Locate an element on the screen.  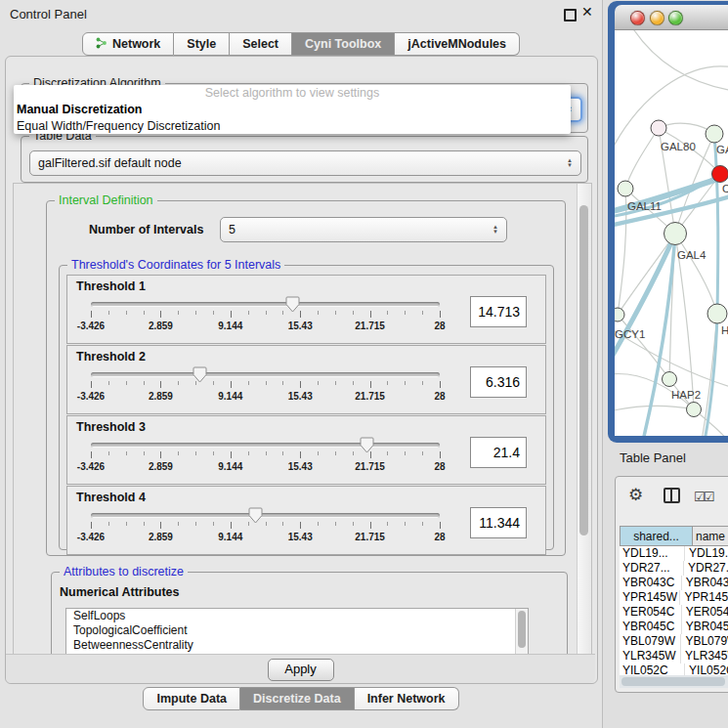
cell-shared-name: YDR27... is located at coordinates (652, 569).